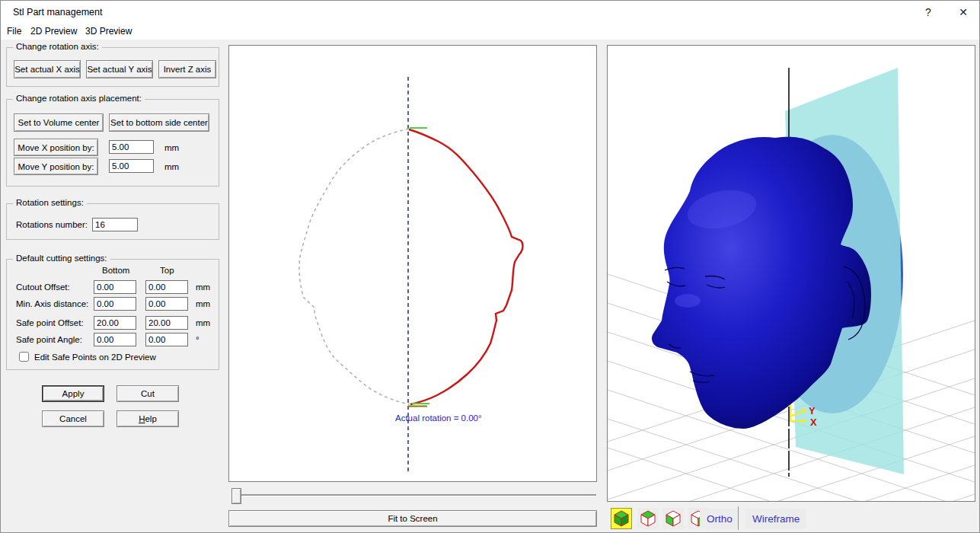 Image resolution: width=980 pixels, height=533 pixels. What do you see at coordinates (439, 418) in the screenshot?
I see `actual-rotation-text: Actual rotation = 0.00°` at bounding box center [439, 418].